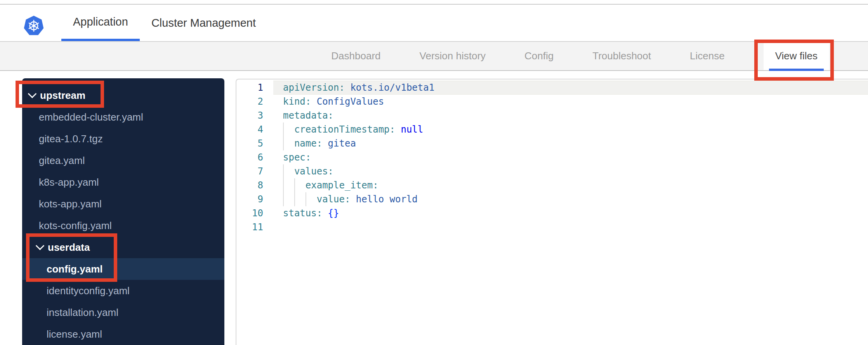 The image size is (868, 345). Describe the element at coordinates (34, 26) in the screenshot. I see `kubernetes-logo-svg` at that location.